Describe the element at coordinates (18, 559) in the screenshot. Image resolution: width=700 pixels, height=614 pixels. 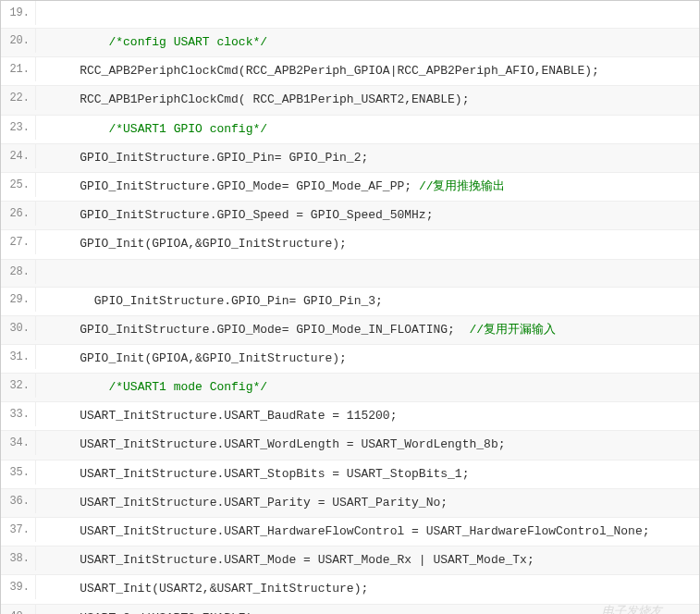
I see `line-number: 38.` at that location.